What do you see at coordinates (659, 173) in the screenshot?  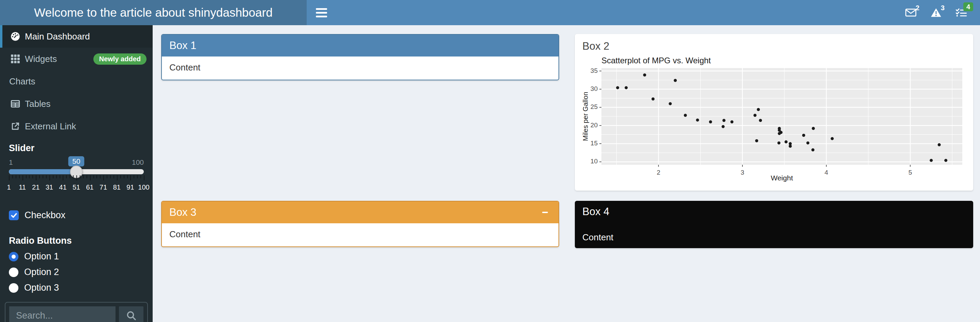 I see `svg-text: 2` at bounding box center [659, 173].